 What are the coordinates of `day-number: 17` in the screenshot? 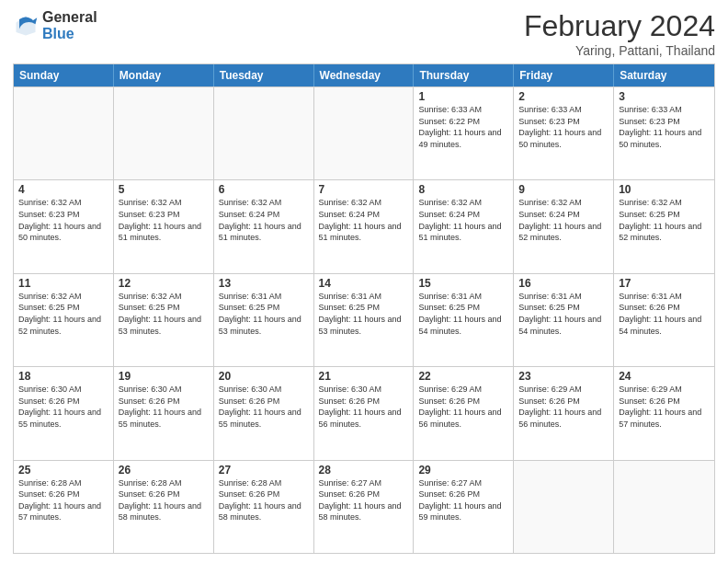 It's located at (664, 283).